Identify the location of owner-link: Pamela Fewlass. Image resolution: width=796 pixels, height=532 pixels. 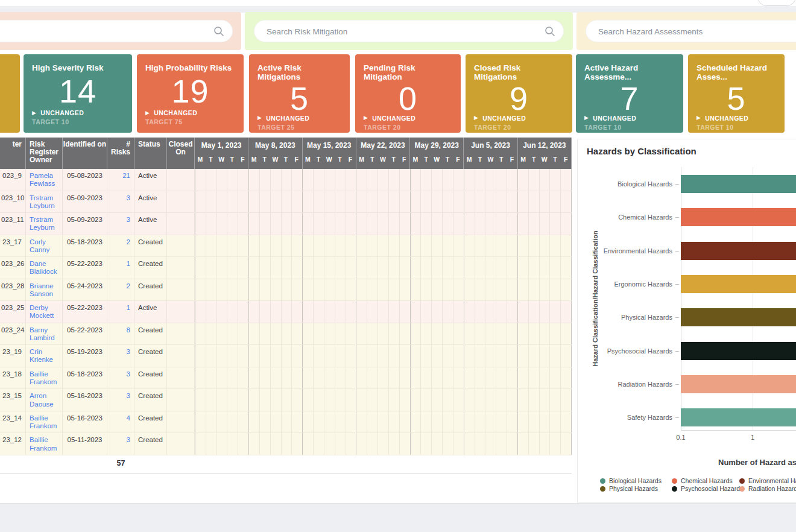
(42, 180).